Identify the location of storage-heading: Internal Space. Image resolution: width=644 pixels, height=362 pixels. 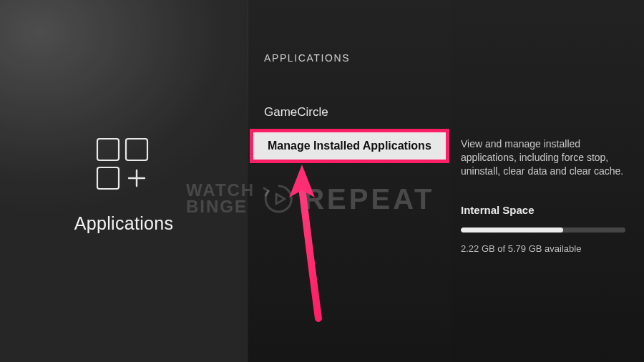
(498, 210).